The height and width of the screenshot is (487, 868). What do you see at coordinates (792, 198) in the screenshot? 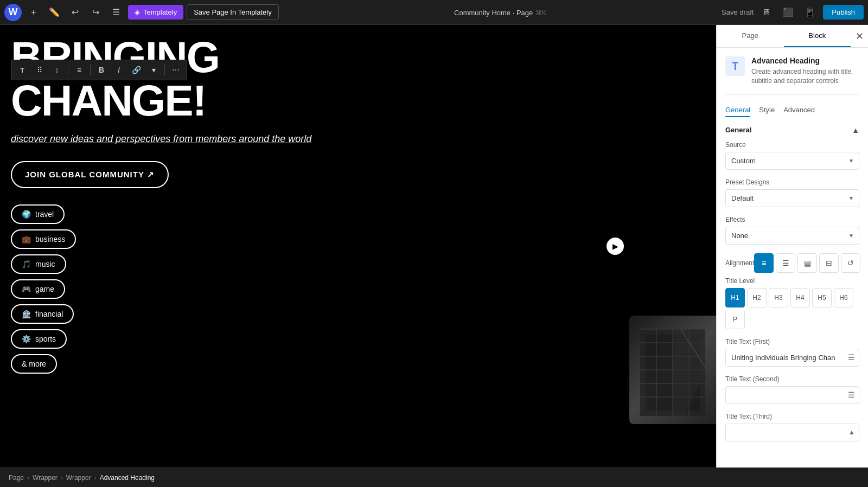
I see `preset-select: Default` at bounding box center [792, 198].